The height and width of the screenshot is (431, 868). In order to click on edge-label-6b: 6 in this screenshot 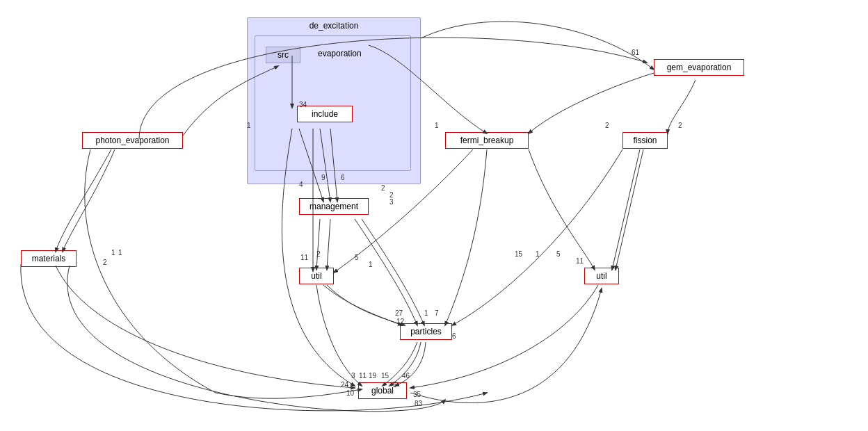, I will do `click(454, 336)`.